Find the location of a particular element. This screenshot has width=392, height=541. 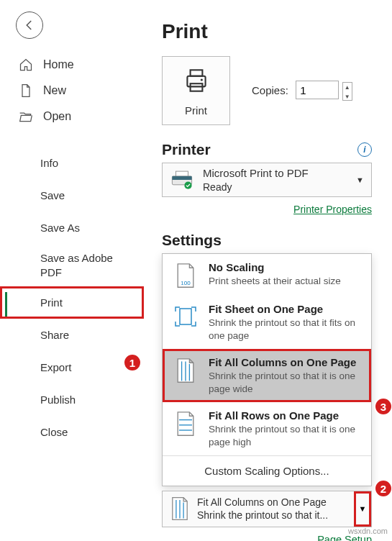

nav-export: Export is located at coordinates (72, 367).